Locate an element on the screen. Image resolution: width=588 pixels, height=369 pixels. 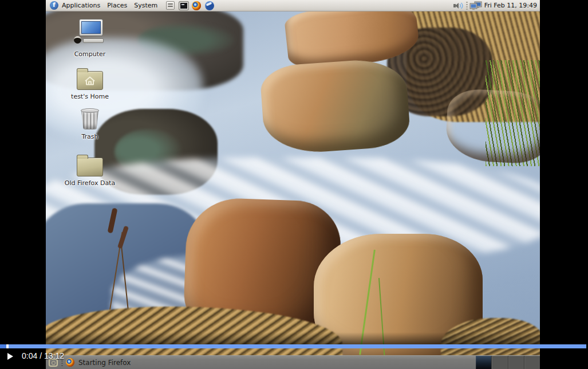
menu-system: System is located at coordinates (145, 6).